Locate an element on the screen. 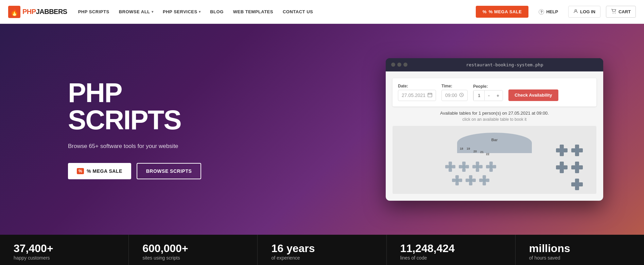 The image size is (644, 265). table-map: Bar 18 19 20 21 22 is located at coordinates (494, 160).